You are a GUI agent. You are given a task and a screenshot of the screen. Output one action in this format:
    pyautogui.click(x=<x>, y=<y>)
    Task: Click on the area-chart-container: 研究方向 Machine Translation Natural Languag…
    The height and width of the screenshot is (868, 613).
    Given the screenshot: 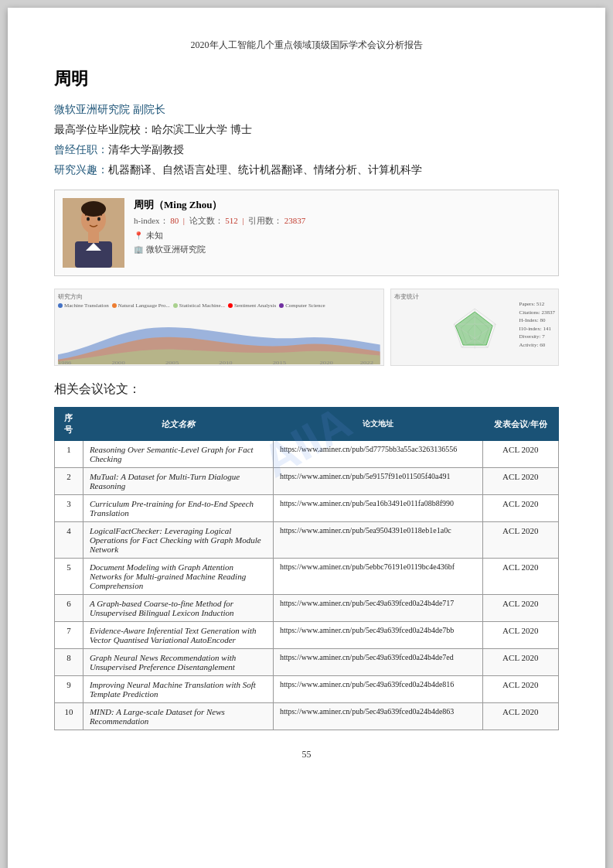 What is the action you would take?
    pyautogui.click(x=220, y=327)
    